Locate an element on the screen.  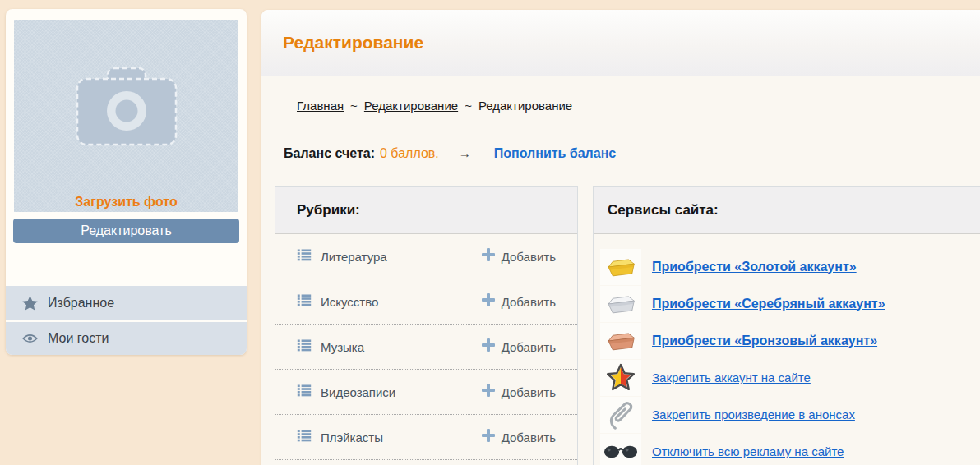
breadcrumb-link: Главная is located at coordinates (321, 105).